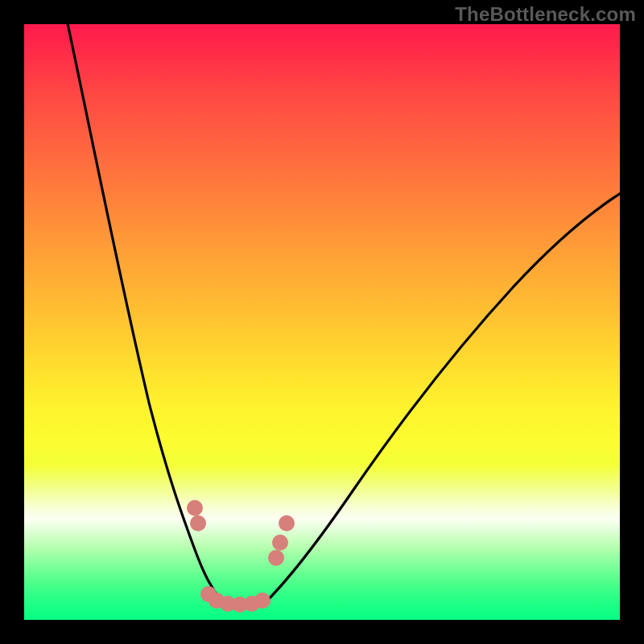 This screenshot has height=644, width=644. What do you see at coordinates (546, 14) in the screenshot?
I see `watermark-text: TheBottleneck.com` at bounding box center [546, 14].